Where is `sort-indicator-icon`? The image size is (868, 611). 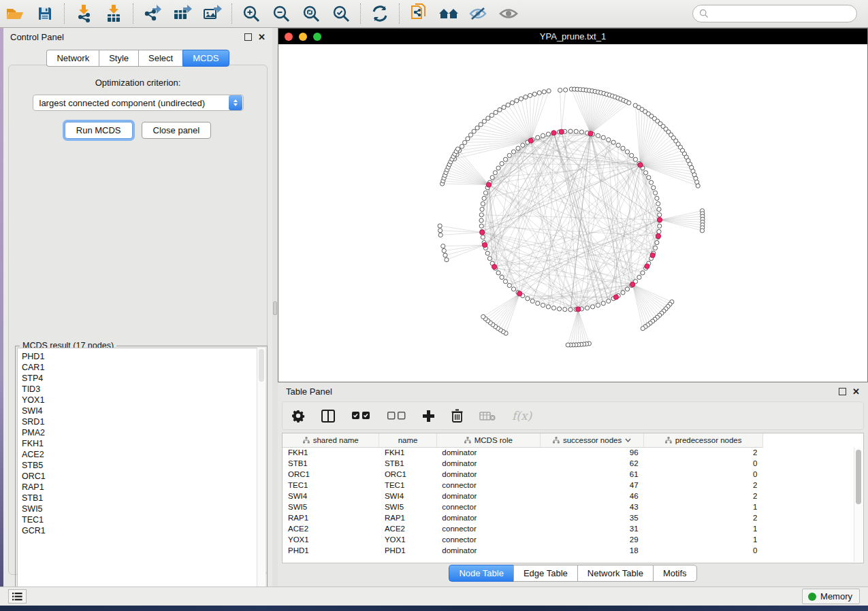 sort-indicator-icon is located at coordinates (628, 440).